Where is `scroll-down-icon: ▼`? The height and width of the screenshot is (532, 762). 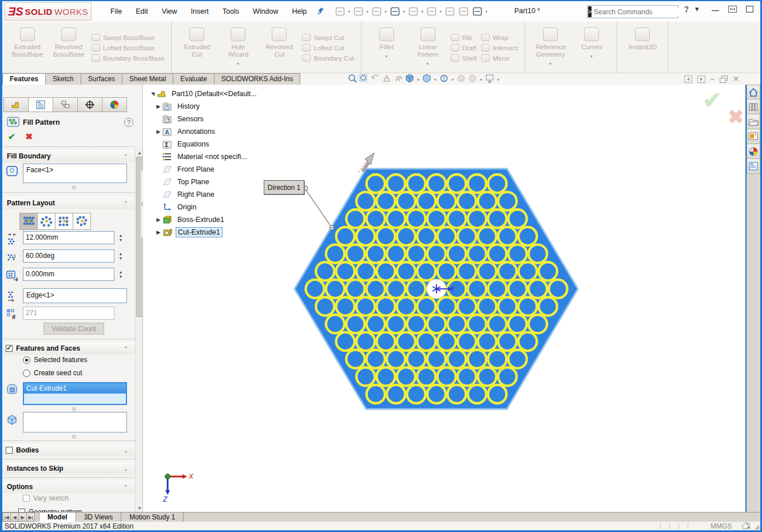 scroll-down-icon: ▼ is located at coordinates (140, 508).